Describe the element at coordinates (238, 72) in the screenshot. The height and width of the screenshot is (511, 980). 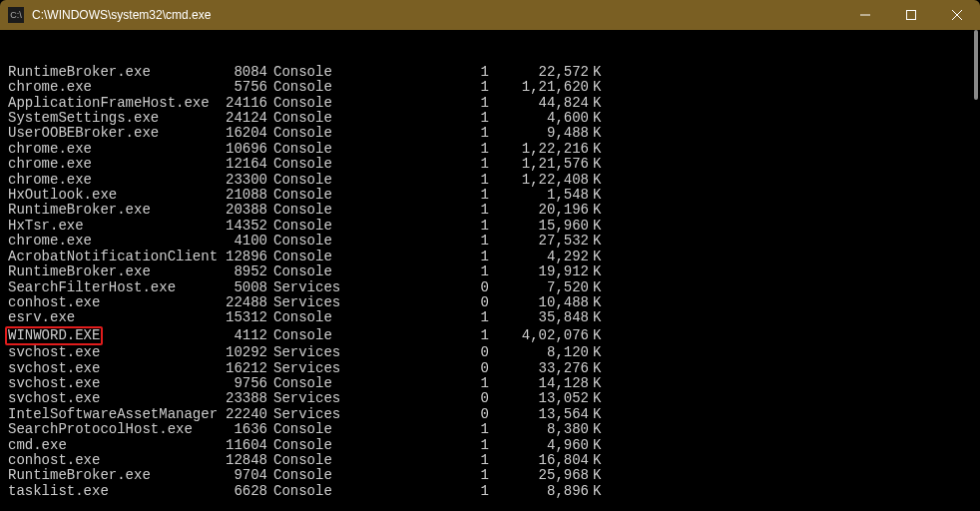
I see `process-pid: 8084` at that location.